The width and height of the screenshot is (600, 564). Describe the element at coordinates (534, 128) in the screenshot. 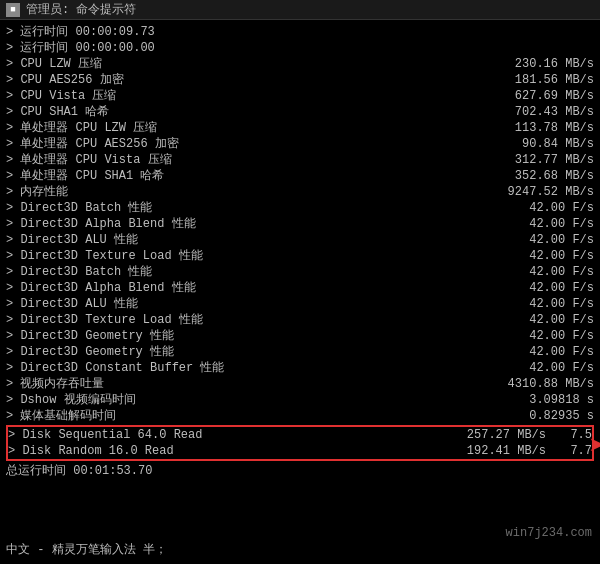

I see `line-value: 113.78 MB/s` at that location.